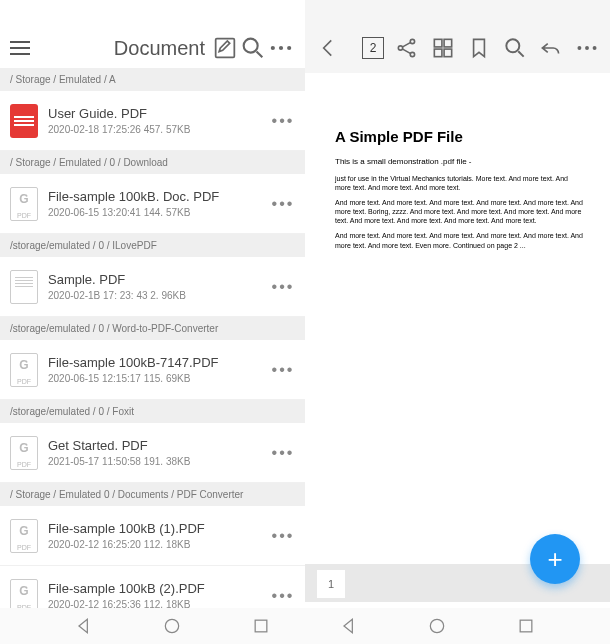  I want to click on section-header: /storage/emulated / 0 / Foxit, so click(152, 412).